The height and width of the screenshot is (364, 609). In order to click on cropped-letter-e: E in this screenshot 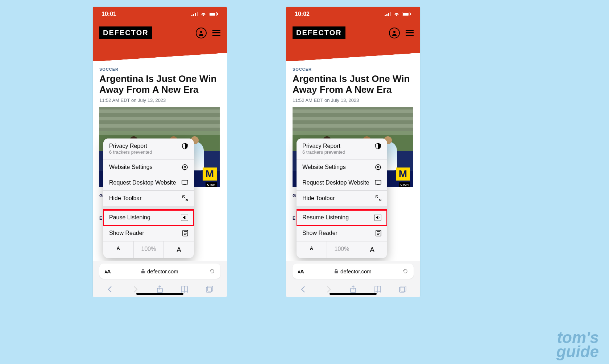, I will do `click(294, 218)`.